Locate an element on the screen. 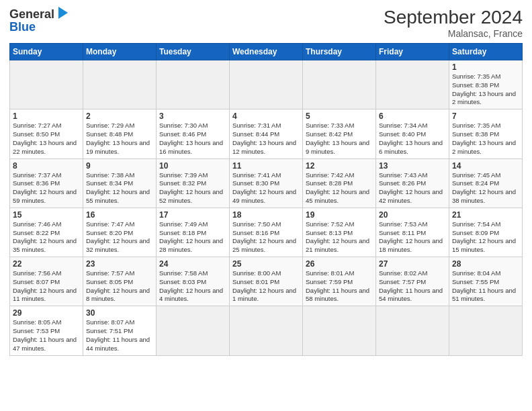  calendar-cell: 7Sunrise: 7:35 AMSunset: 8:38 PMDaylight… is located at coordinates (486, 134).